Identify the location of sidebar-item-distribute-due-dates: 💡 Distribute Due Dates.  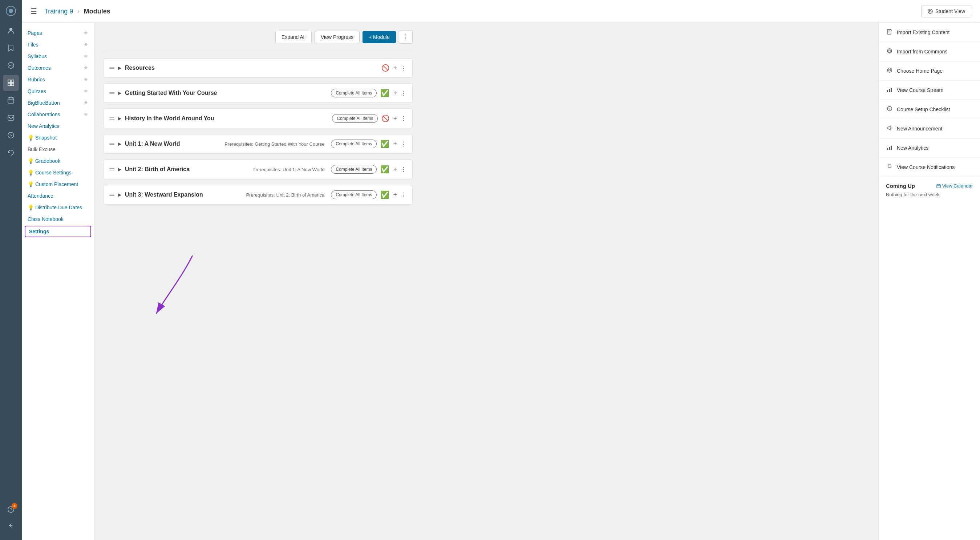
(58, 208).